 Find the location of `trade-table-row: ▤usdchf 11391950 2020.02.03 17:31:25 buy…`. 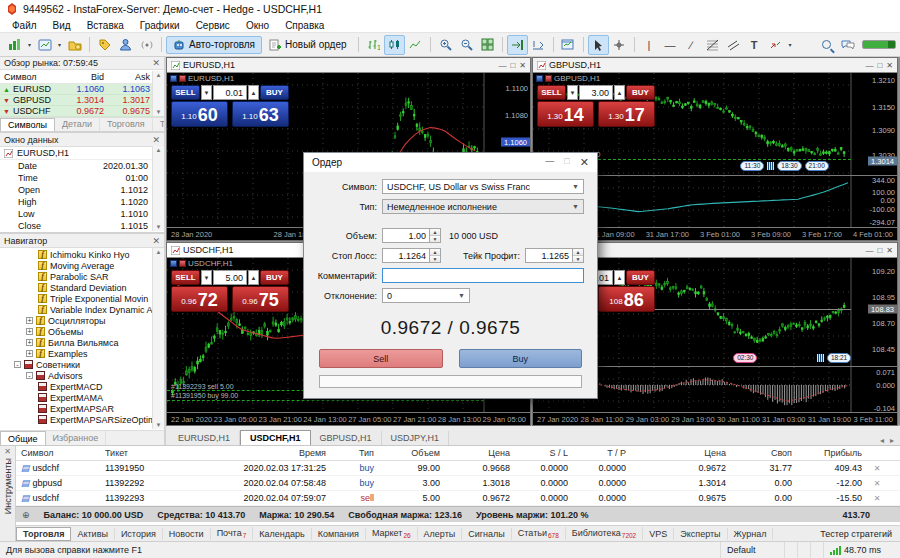

trade-table-row: ▤usdchf 11391950 2020.02.03 17:31:25 buy… is located at coordinates (458, 468).